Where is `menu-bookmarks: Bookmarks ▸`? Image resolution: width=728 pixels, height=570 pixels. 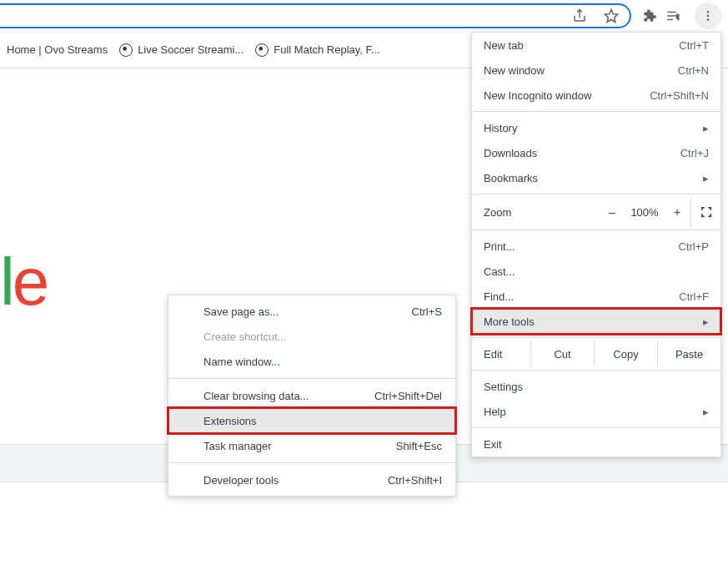
menu-bookmarks: Bookmarks ▸ is located at coordinates (596, 178).